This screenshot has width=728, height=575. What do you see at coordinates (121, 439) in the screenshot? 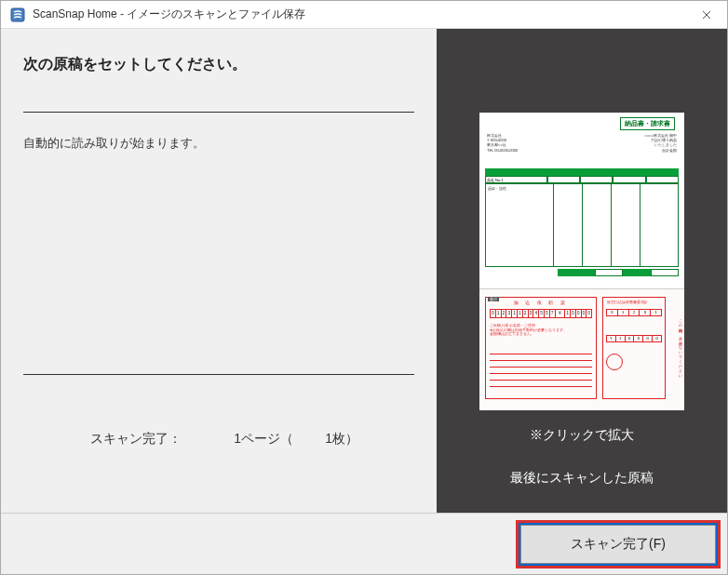
I see `status-label: スキャン完了：` at bounding box center [121, 439].